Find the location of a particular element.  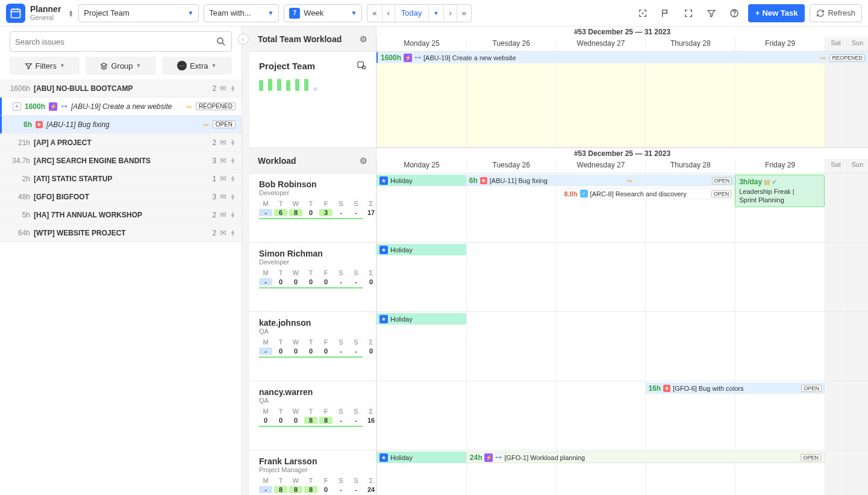

project-row: 1606h [ABU] NO-BULL BOOTCAMP 2 ✉ ▲▼ is located at coordinates (120, 89).